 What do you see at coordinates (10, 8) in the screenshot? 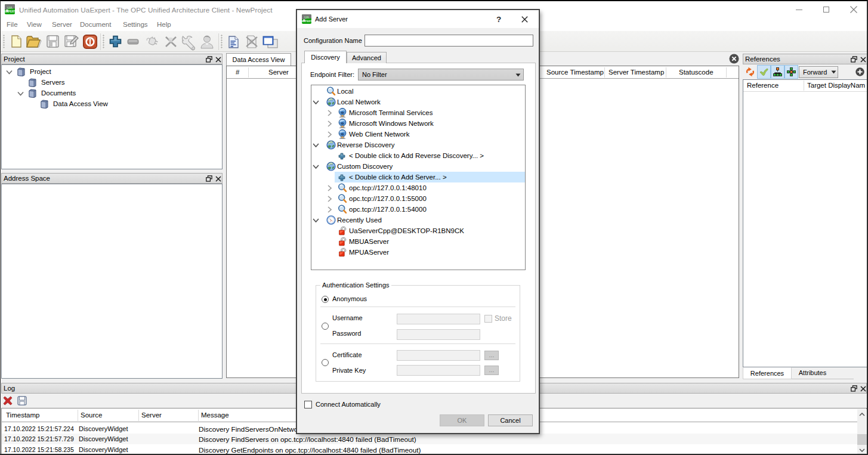
I see `svg-text: UA` at bounding box center [10, 8].